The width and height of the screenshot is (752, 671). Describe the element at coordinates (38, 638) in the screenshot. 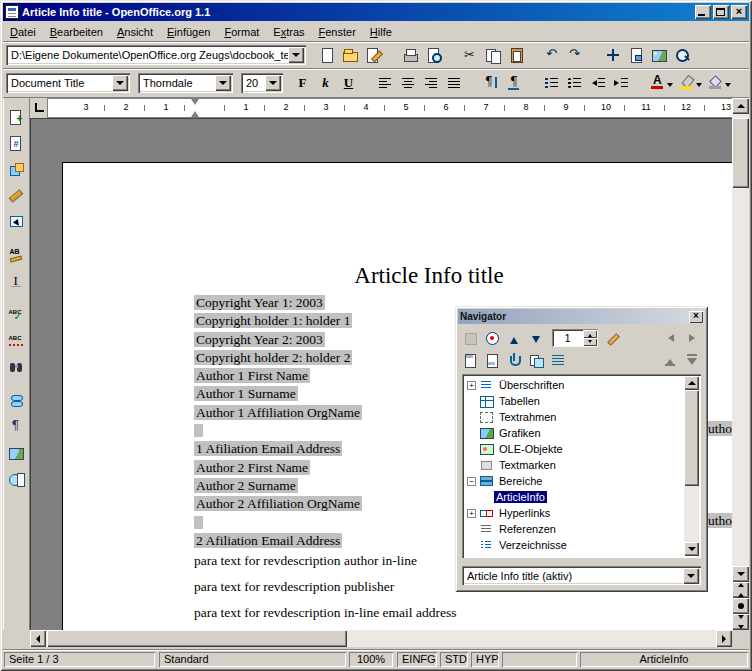

I see `scroll-left-button` at that location.